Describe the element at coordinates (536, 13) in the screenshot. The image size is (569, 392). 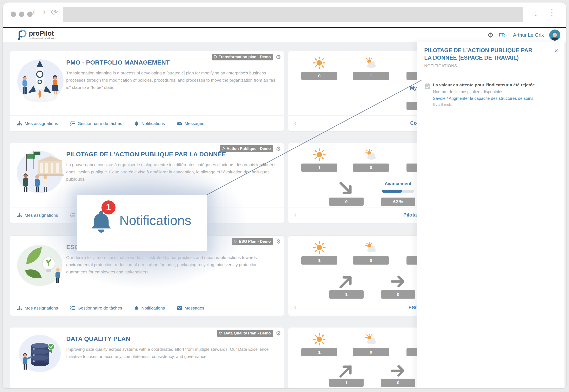
I see `download-icon: ↓` at that location.